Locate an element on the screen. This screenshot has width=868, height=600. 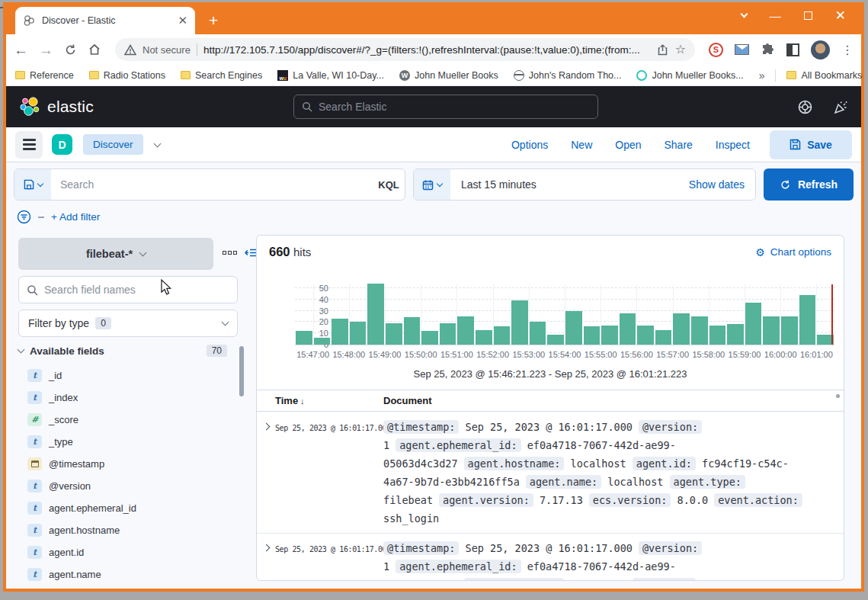
date-quick-menu-button is located at coordinates (432, 184).